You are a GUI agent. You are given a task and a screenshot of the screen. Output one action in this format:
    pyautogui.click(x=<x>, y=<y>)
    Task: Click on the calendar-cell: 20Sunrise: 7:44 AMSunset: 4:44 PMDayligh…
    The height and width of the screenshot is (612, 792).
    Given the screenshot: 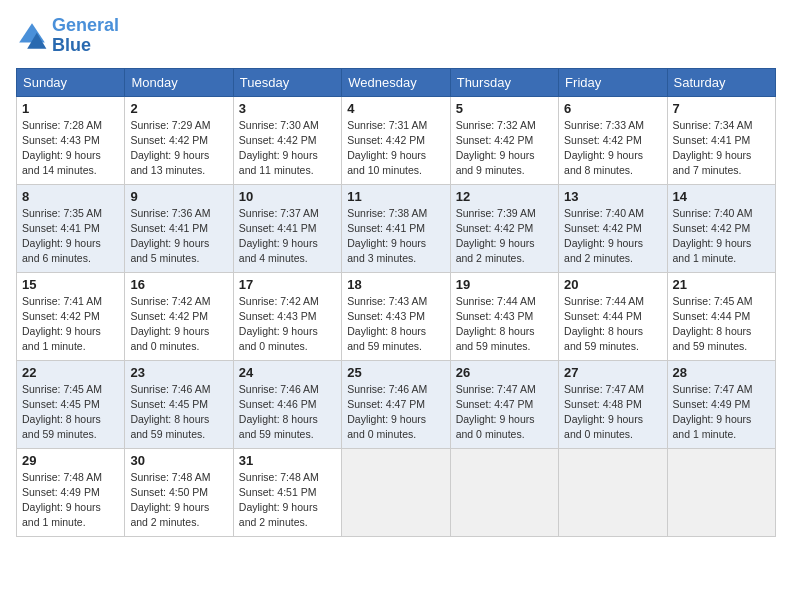 What is the action you would take?
    pyautogui.click(x=613, y=316)
    